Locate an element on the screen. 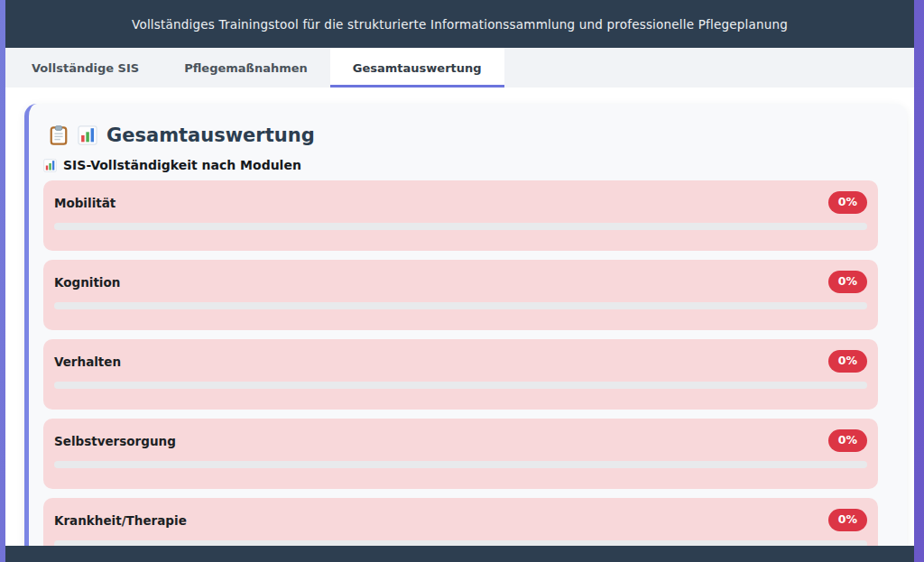 The width and height of the screenshot is (924, 562). module-card-verhalten: Verhalten 0% is located at coordinates (460, 374).